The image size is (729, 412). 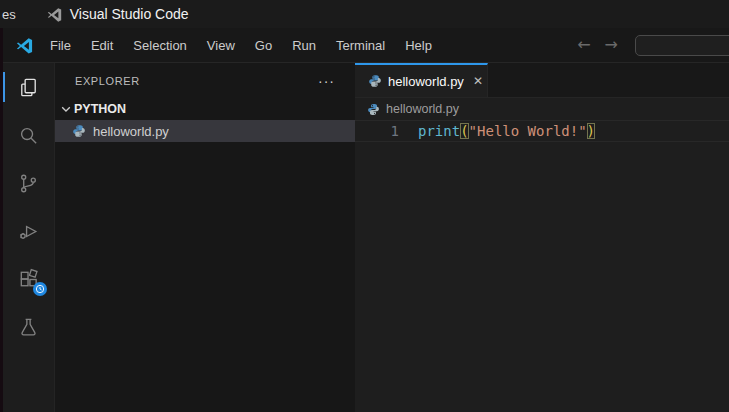 I want to click on focused-app-title: Visual Studio Code, so click(x=118, y=14).